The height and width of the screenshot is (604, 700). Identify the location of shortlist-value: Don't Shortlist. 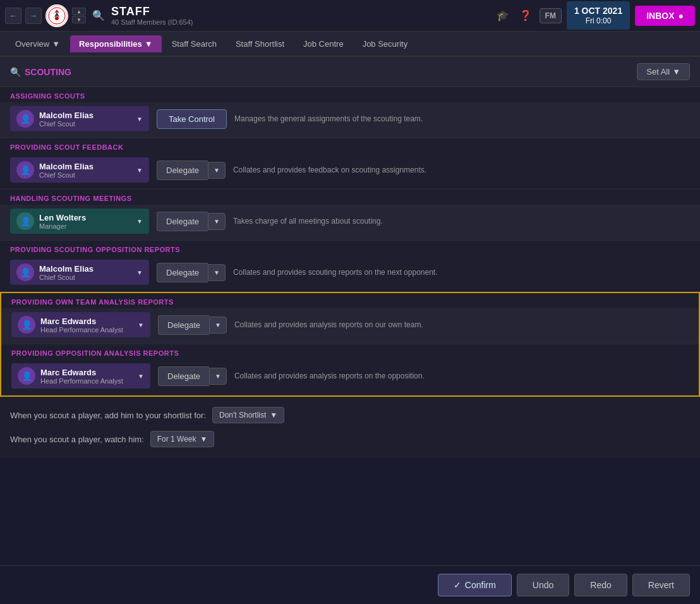
(243, 415).